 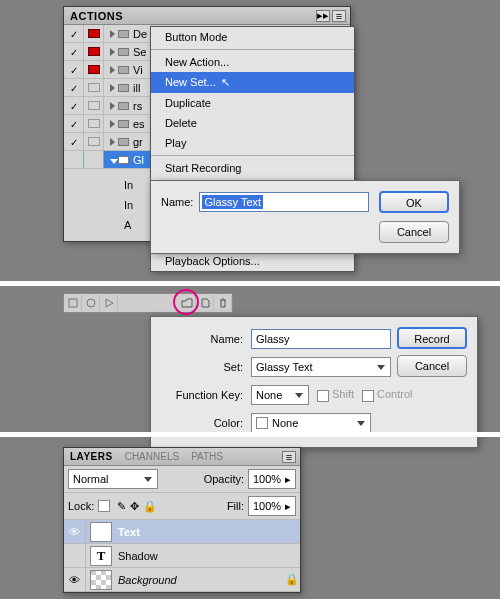 I want to click on layer-row: T Shadow, so click(x=182, y=556).